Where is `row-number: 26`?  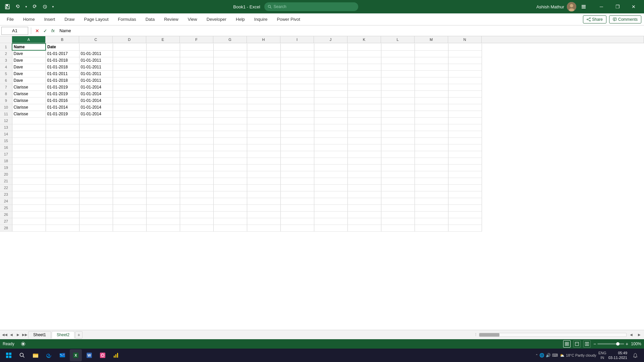
row-number: 26 is located at coordinates (6, 215).